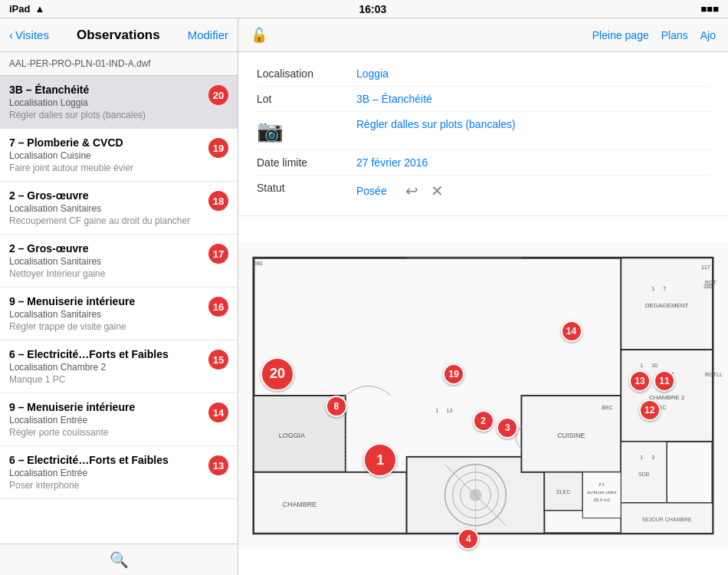 The image size is (728, 575). I want to click on description-value: Régler dalles sur plots (bancales), so click(436, 124).